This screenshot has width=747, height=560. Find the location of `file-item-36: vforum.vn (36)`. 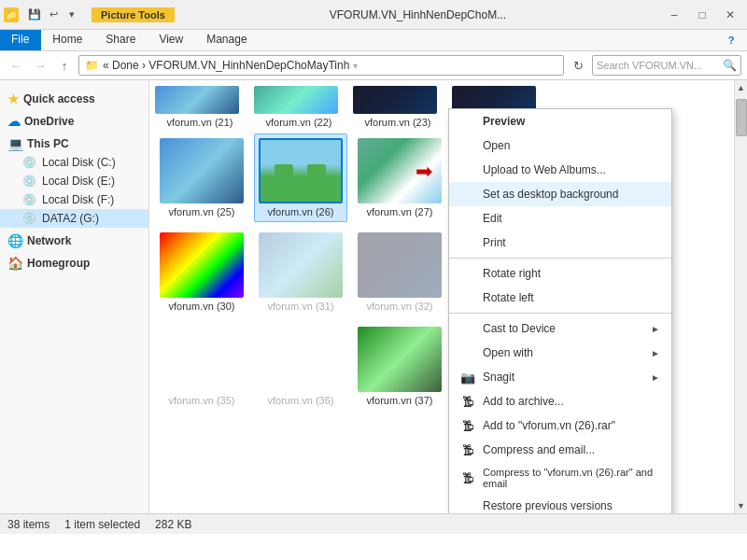

file-item-36: vforum.vn (36) is located at coordinates (301, 366).